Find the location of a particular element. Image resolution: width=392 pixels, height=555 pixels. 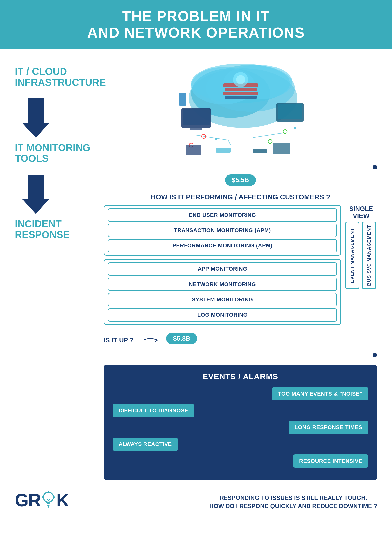

header: THE PROBLEM IN IT AND NETWORK OPERATIONS is located at coordinates (196, 24).